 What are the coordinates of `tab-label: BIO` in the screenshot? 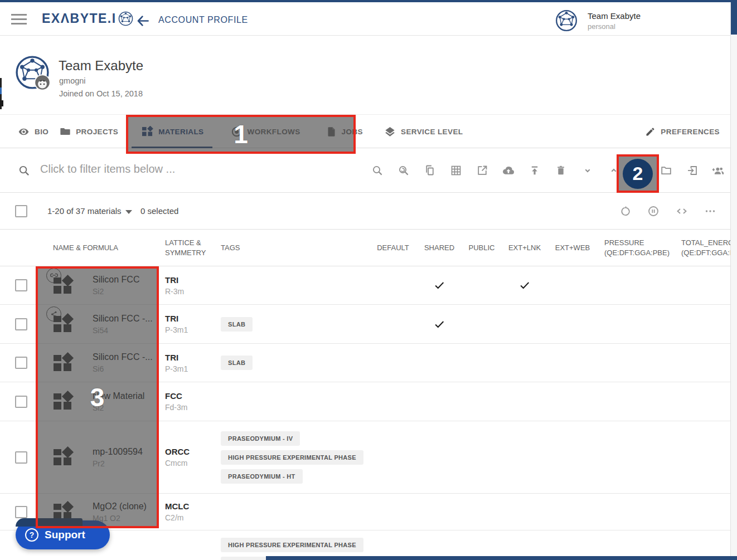 It's located at (41, 132).